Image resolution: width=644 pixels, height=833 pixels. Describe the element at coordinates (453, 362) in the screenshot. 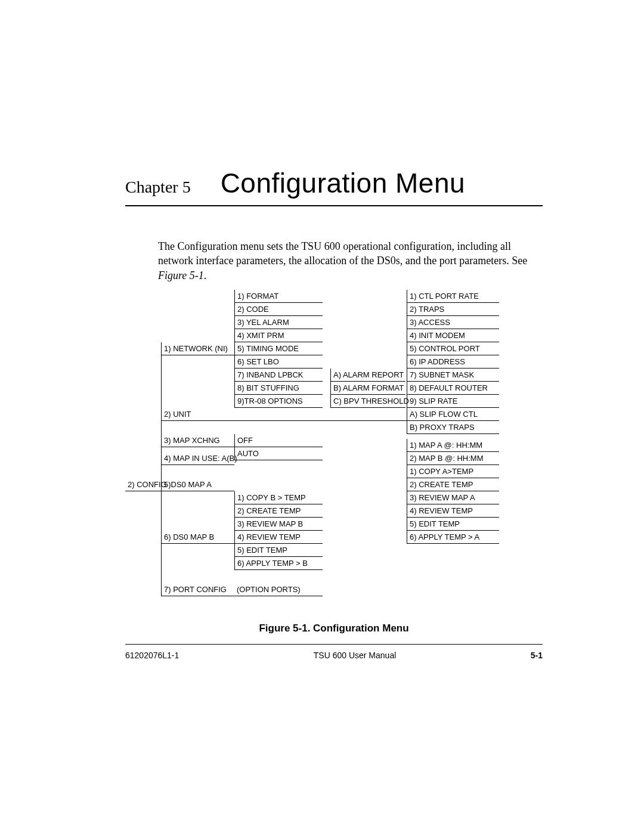

I see `e-unit-6: 6) IP ADDRESS` at that location.